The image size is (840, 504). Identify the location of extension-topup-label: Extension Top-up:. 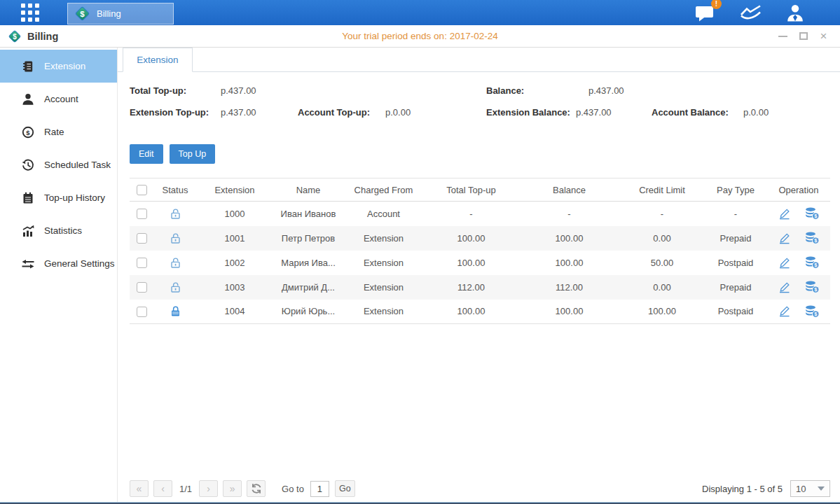
(175, 112).